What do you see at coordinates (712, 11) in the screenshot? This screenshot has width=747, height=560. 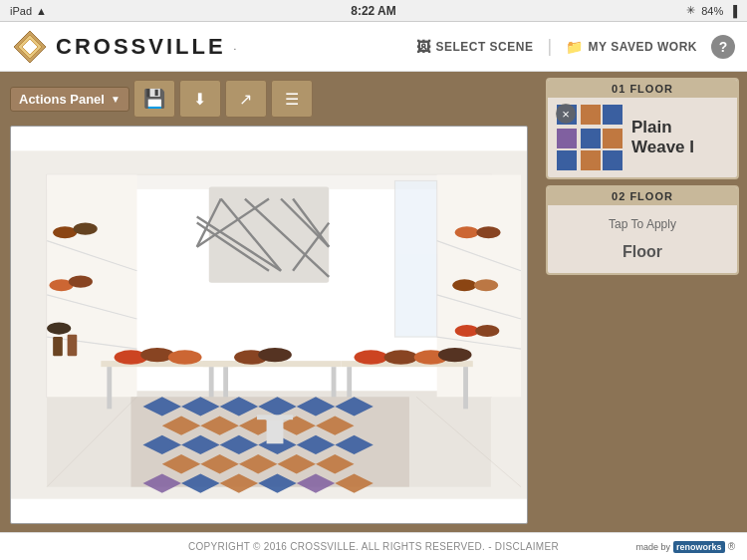 I see `battery-percentage: 84%` at bounding box center [712, 11].